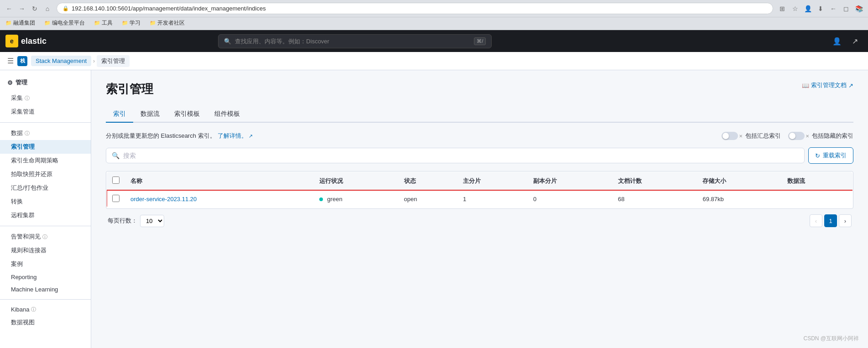 This screenshot has width=868, height=348. What do you see at coordinates (163, 199) in the screenshot?
I see `index-name-link: order-service-2023.11.20` at bounding box center [163, 199].